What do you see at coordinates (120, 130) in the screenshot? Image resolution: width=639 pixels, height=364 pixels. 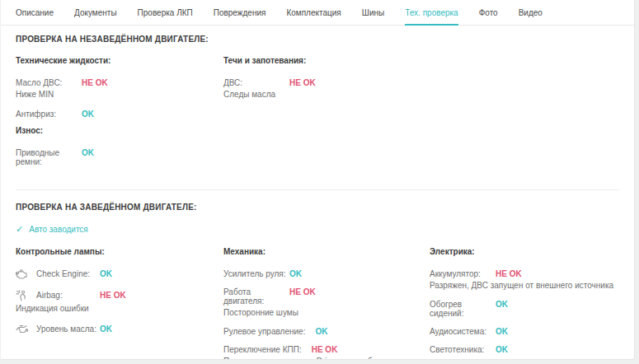 I see `group-title-wear: Износ:` at bounding box center [120, 130].